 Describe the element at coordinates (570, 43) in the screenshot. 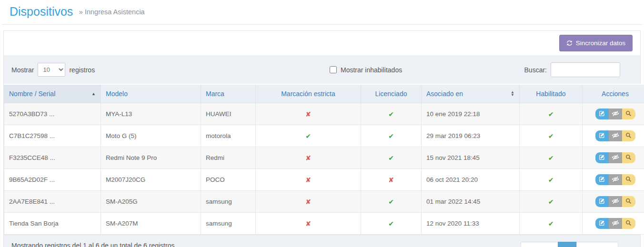

I see `refresh-icon` at that location.